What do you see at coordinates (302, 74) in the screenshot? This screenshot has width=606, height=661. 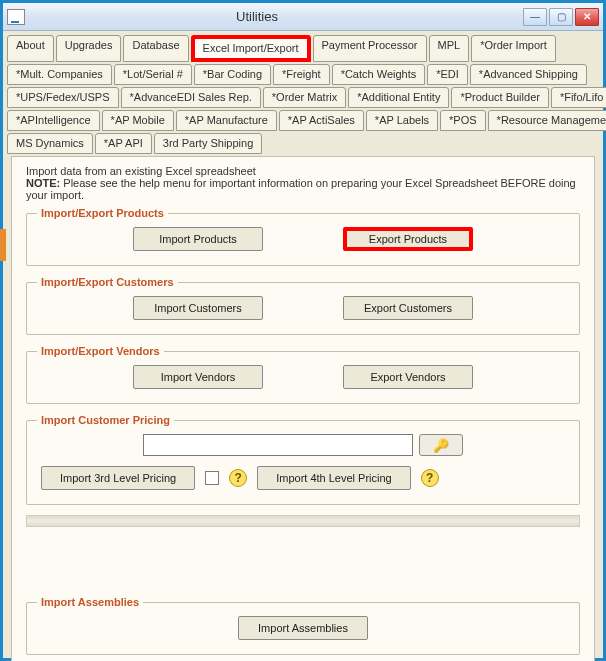 I see `tab-freight: *Freight` at bounding box center [302, 74].